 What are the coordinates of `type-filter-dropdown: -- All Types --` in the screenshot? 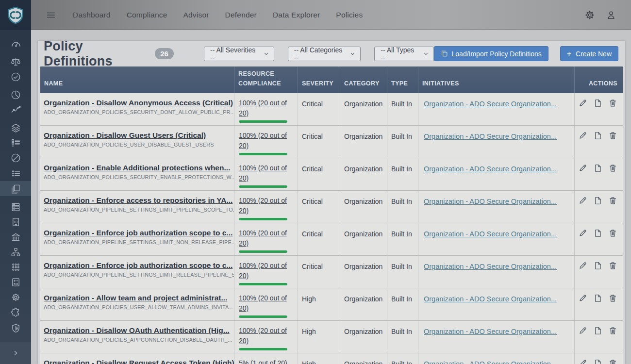 It's located at (404, 54).